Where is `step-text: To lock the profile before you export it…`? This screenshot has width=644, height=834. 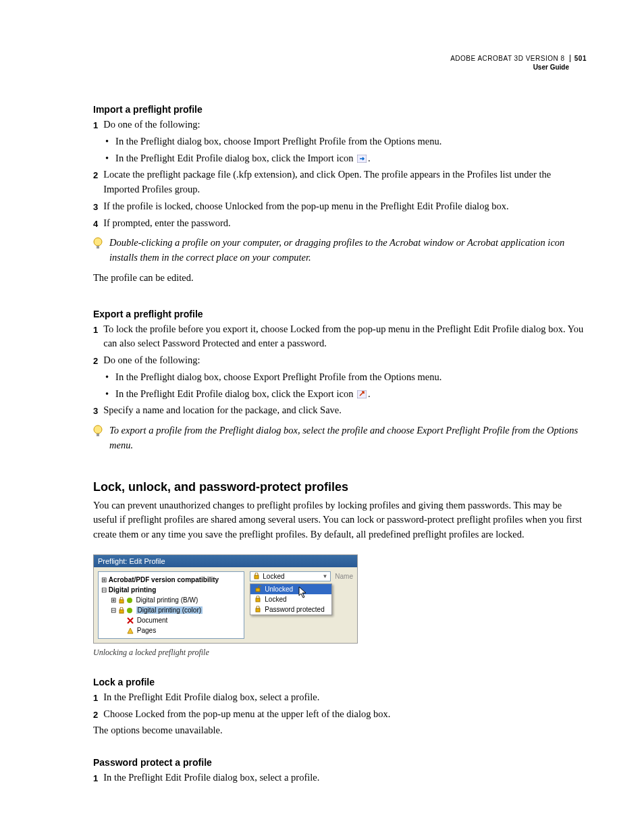
step-text: To lock the profile before you export it… is located at coordinates (345, 337).